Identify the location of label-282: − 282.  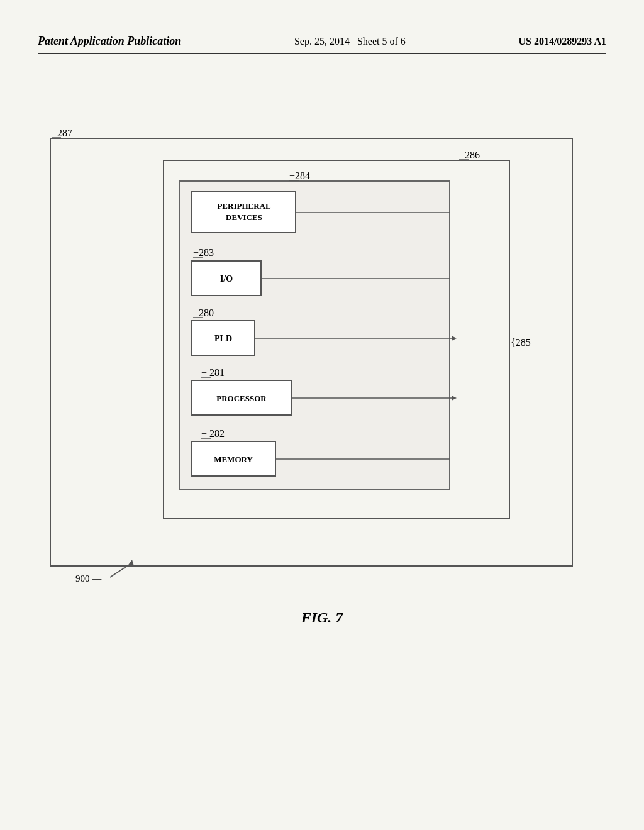
(213, 434).